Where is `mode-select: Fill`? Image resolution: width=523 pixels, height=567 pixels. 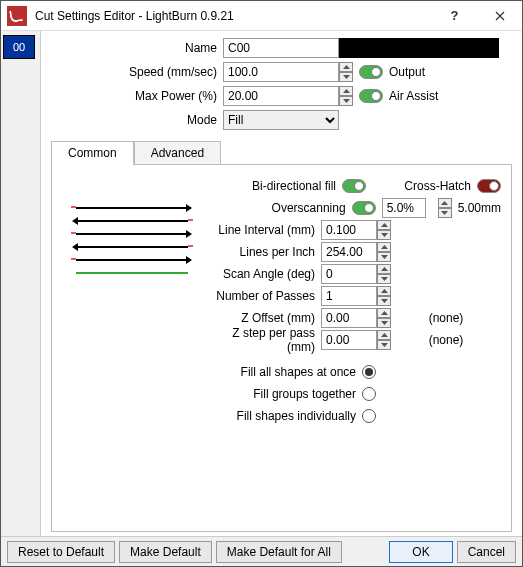 mode-select: Fill is located at coordinates (281, 120).